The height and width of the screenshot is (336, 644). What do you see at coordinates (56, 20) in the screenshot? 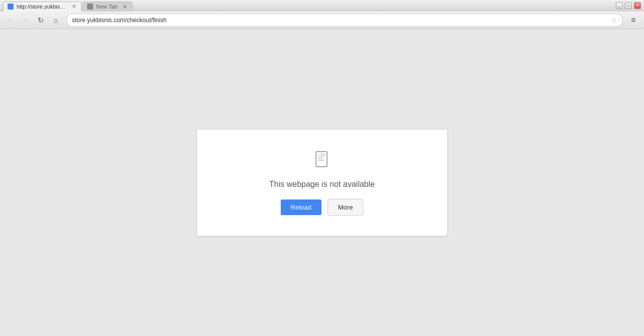
I see `home-button: ⌂` at bounding box center [56, 20].